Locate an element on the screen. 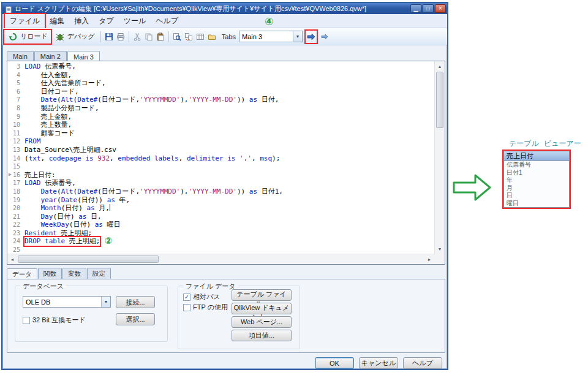 The height and width of the screenshot is (375, 588). file-data-button: テーブル ファイル... is located at coordinates (262, 295).